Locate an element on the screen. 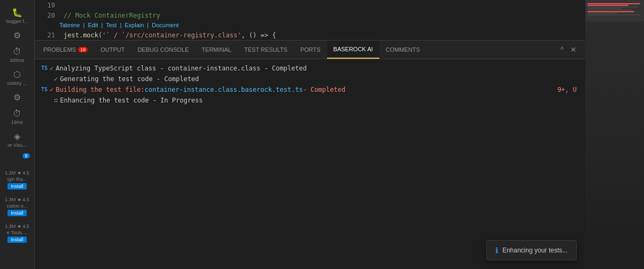 The height and width of the screenshot is (269, 644). sidebar-item-gear2: ⚙ is located at coordinates (17, 97).